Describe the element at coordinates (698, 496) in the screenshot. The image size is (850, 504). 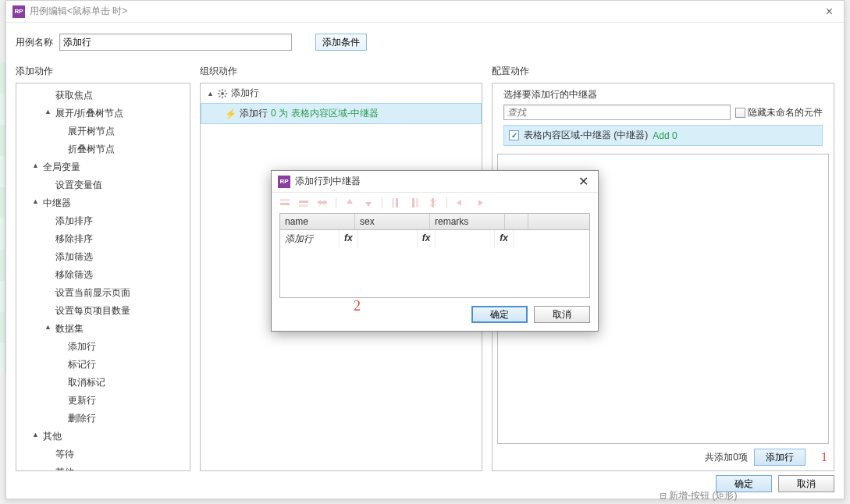
I see `background-shape-label: ⊟ 新增-按钮 (矩形)` at that location.